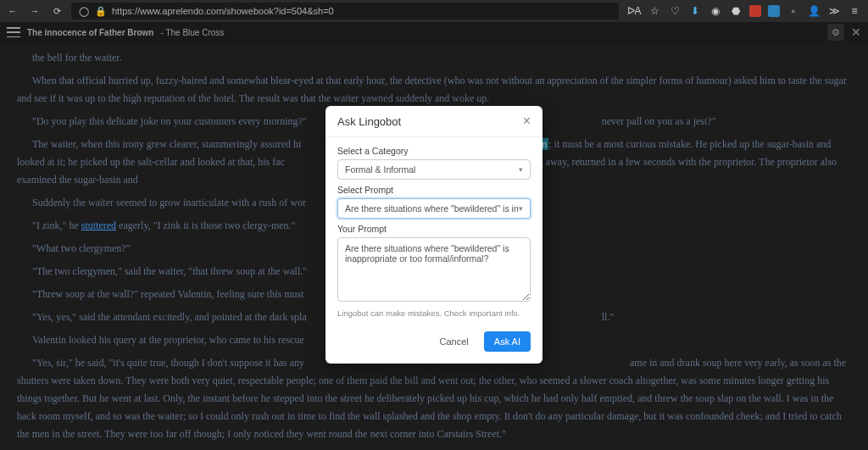 This screenshot has width=868, height=450. I want to click on translate-icon: ᐅA, so click(634, 11).